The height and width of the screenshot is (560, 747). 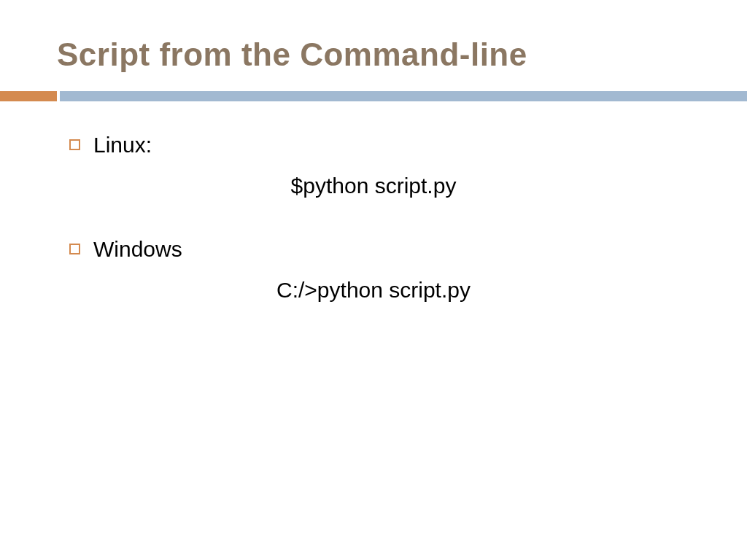 I want to click on divider-accent-orange, so click(x=28, y=96).